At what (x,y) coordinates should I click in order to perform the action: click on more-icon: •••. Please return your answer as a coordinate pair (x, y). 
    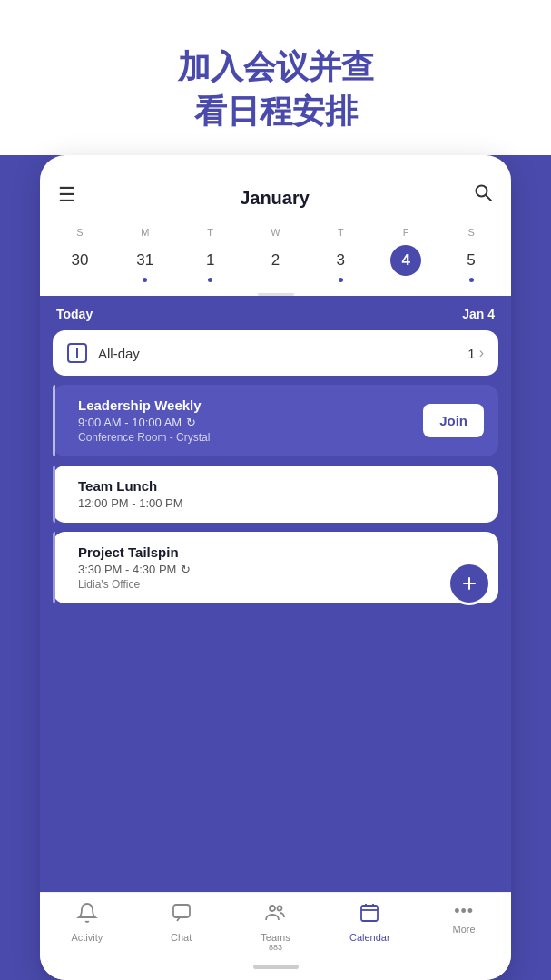
    Looking at the image, I should click on (464, 911).